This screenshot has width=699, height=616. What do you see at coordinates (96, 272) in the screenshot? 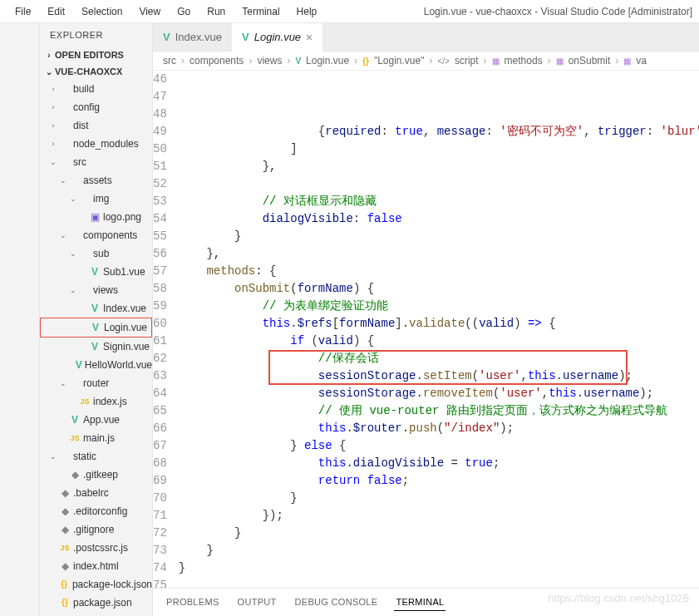
I see `tree-item: VSub1.vue` at bounding box center [96, 272].